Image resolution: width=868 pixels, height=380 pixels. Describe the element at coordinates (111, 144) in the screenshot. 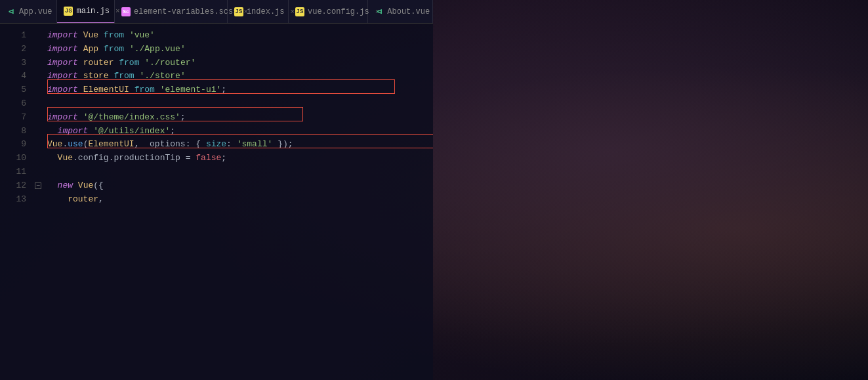

I see `arg-elementui: ElementUI` at that location.